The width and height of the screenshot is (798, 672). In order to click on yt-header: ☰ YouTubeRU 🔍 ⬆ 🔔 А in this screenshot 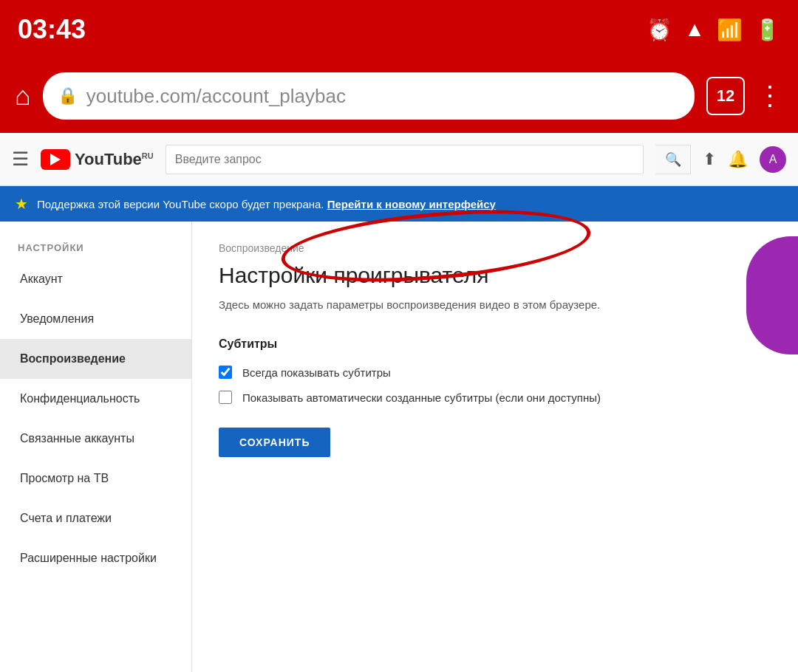, I will do `click(399, 160)`.